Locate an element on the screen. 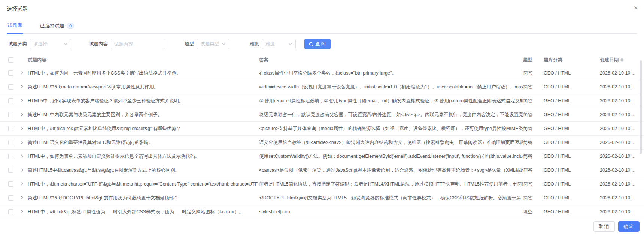 The width and height of the screenshot is (644, 235). column-header-type: 题型 is located at coordinates (533, 60).